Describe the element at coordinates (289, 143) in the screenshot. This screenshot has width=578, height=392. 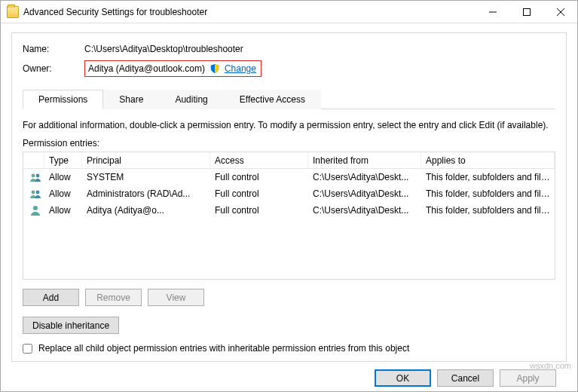
I see `entries-label: Permission entries:` at that location.